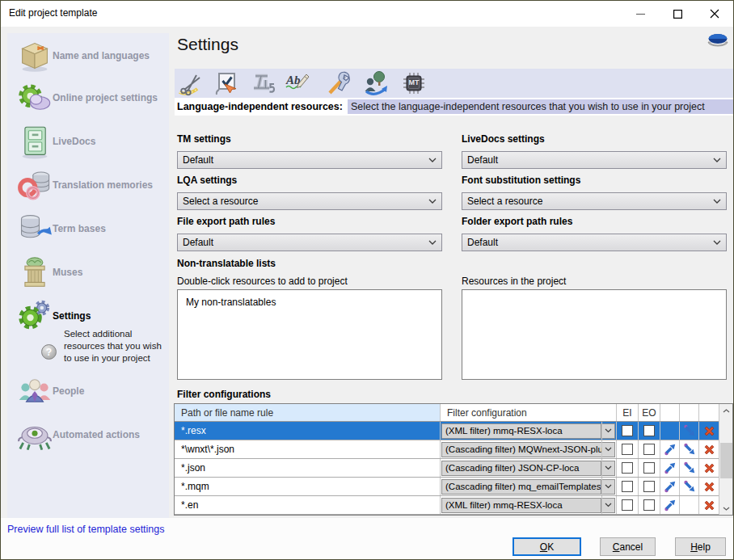 The width and height of the screenshot is (734, 560). I want to click on sidebar-item-translation-memories: Translation memories, so click(88, 186).